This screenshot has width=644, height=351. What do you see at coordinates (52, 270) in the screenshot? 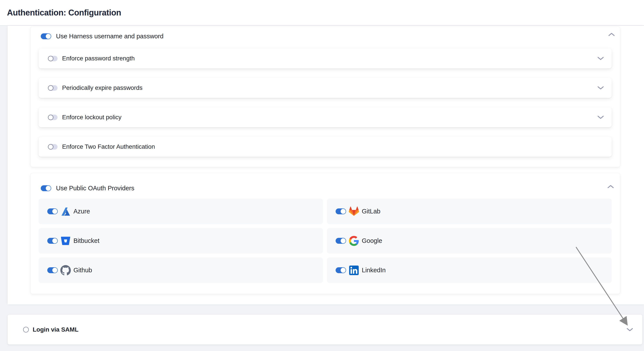
I see `github-toggle` at bounding box center [52, 270].